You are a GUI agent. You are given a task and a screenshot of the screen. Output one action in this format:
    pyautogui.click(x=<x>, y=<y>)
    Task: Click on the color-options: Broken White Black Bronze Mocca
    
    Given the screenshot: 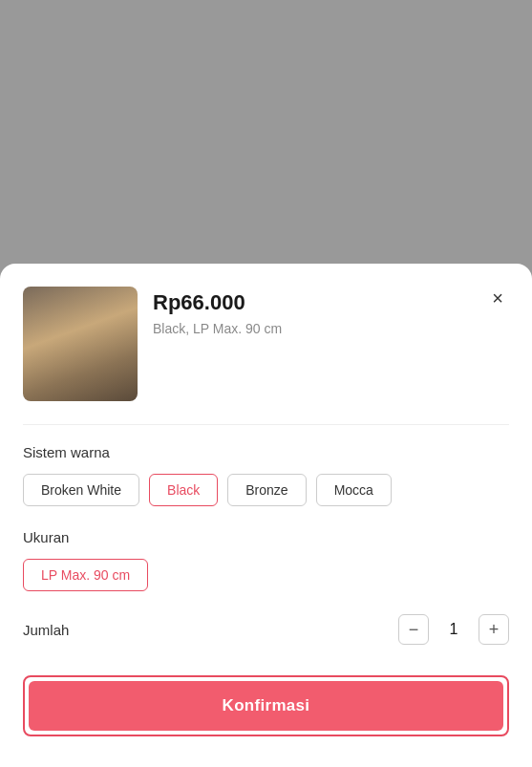 What is the action you would take?
    pyautogui.click(x=266, y=490)
    